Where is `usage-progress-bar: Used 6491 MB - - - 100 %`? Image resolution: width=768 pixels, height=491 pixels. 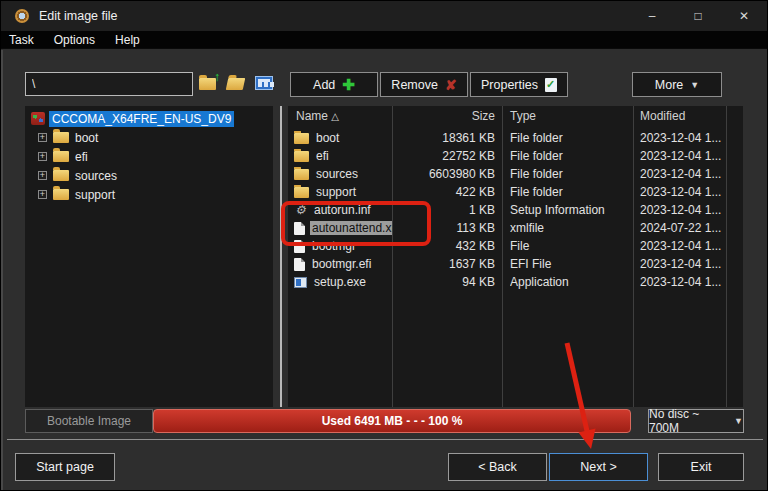
usage-progress-bar: Used 6491 MB - - - 100 % is located at coordinates (392, 421).